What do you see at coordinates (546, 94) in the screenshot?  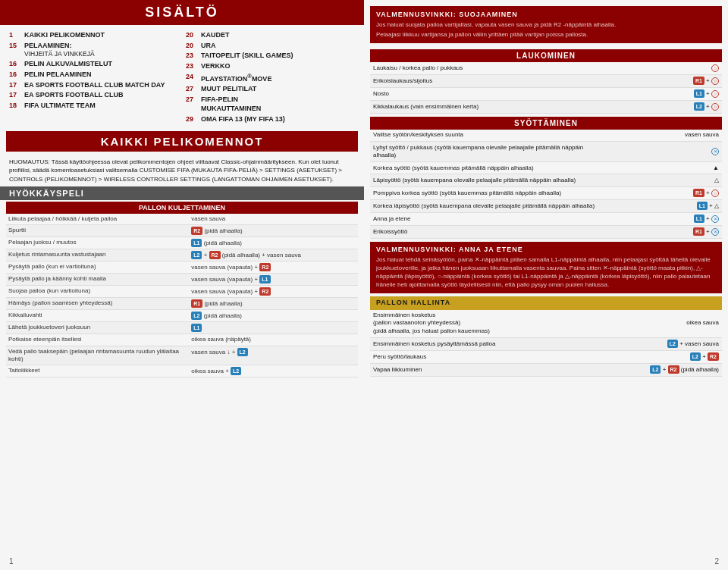 I see `table-row: Nosto L1 + ○` at bounding box center [546, 94].